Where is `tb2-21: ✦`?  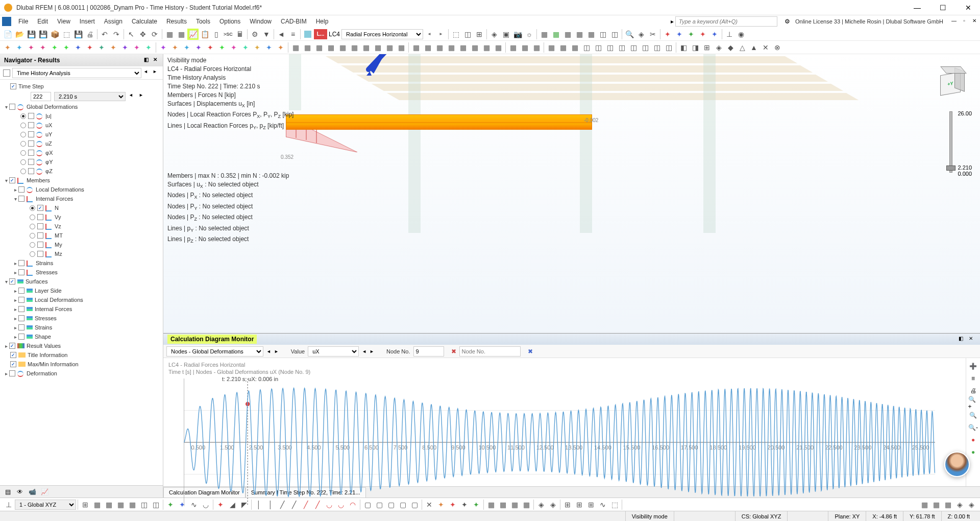
tb2-21: ✦ is located at coordinates (246, 48).